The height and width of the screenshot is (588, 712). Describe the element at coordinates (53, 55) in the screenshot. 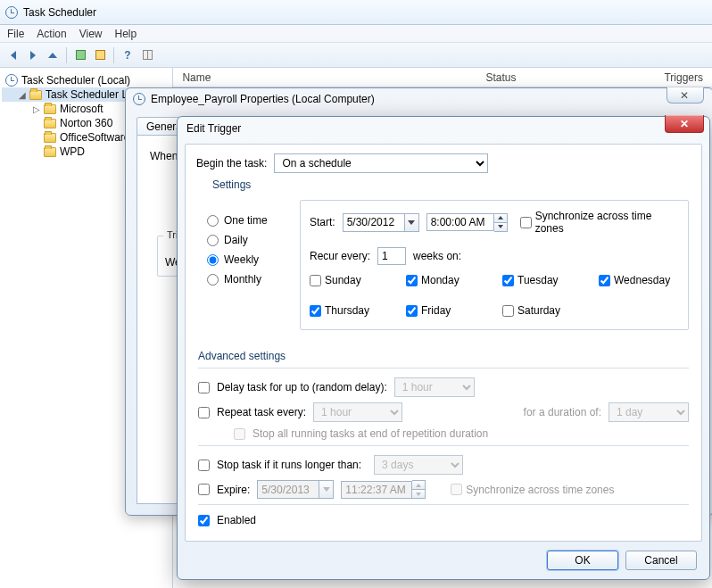

I see `arrow-up-icon` at that location.